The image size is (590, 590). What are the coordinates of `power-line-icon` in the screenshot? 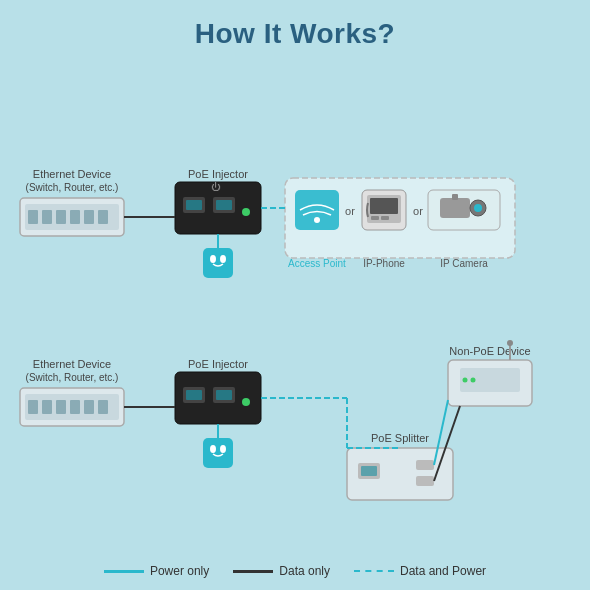 It's located at (124, 572).